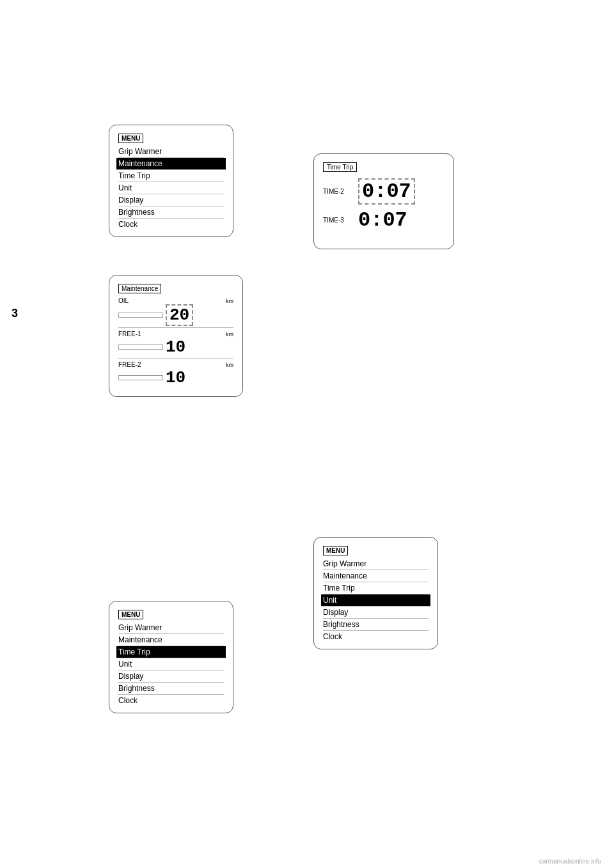 The width and height of the screenshot is (614, 868). I want to click on timetrip-animated-value-2: 0:07, so click(386, 192).